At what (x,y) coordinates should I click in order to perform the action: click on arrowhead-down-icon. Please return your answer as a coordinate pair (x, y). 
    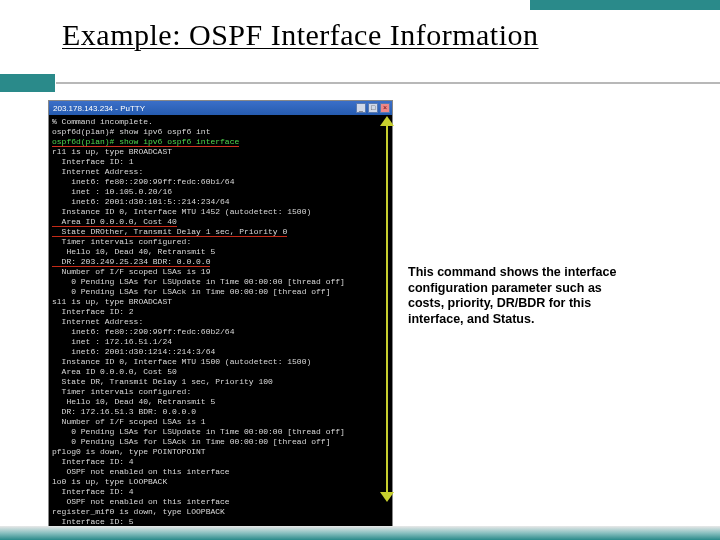
    Looking at the image, I should click on (387, 497).